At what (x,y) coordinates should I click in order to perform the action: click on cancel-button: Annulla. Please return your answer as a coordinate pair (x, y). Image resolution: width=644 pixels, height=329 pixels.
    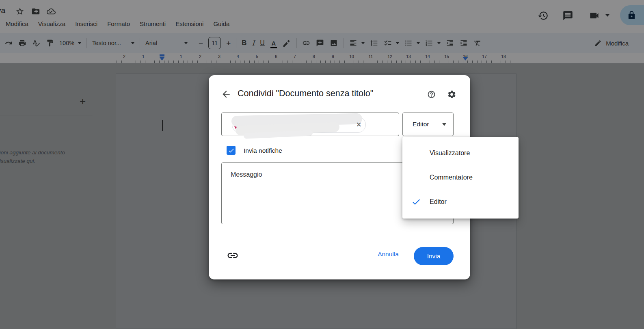
    Looking at the image, I should click on (388, 254).